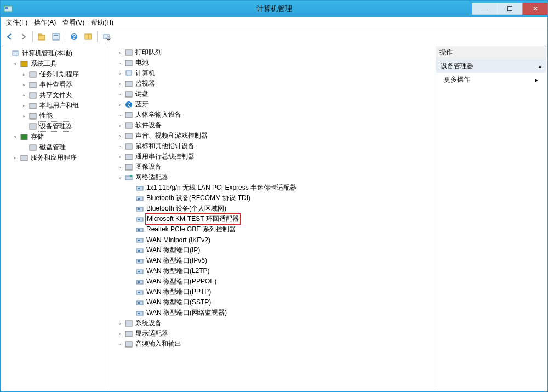 Image resolution: width=548 pixels, height=392 pixels. Describe the element at coordinates (152, 333) in the screenshot. I see `tree-item-label: 显示适配器` at that location.